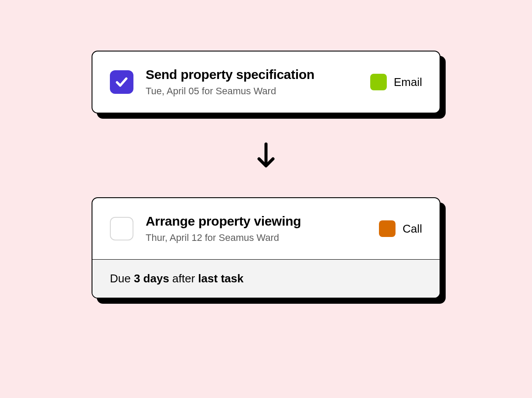 The width and height of the screenshot is (532, 398). Describe the element at coordinates (122, 229) in the screenshot. I see `task2-checkbox` at that location.